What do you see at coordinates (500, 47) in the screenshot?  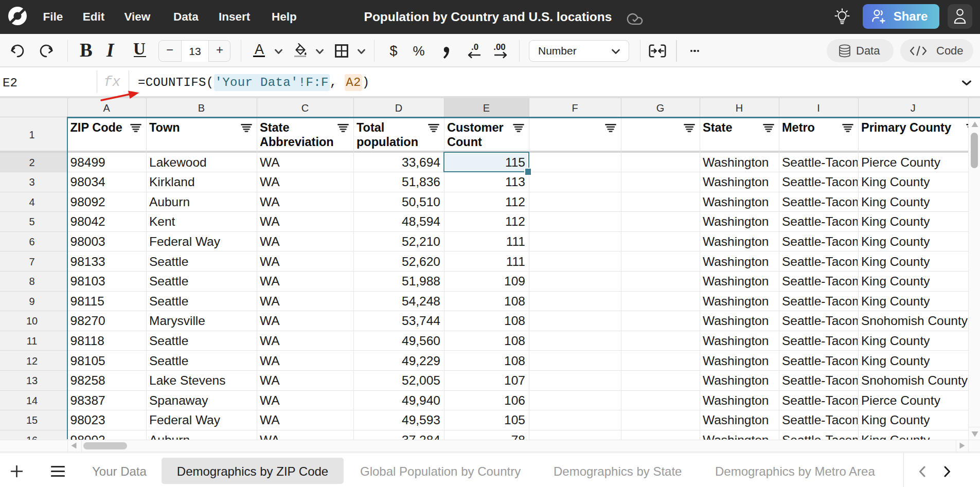 I see `svg-text: .00` at bounding box center [500, 47].